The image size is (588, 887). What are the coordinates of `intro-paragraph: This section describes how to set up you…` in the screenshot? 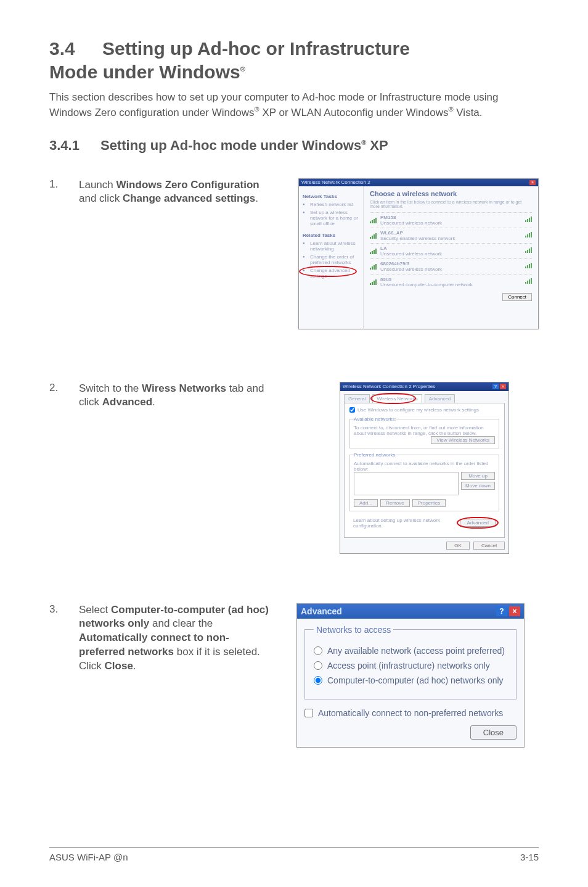 It's located at (294, 105).